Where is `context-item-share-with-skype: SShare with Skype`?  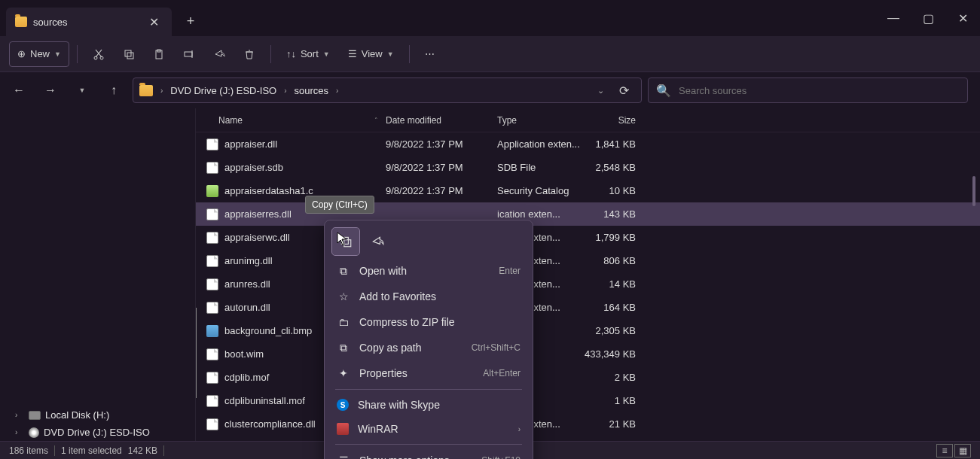 context-item-share-with-skype: SShare with Skype is located at coordinates (429, 405).